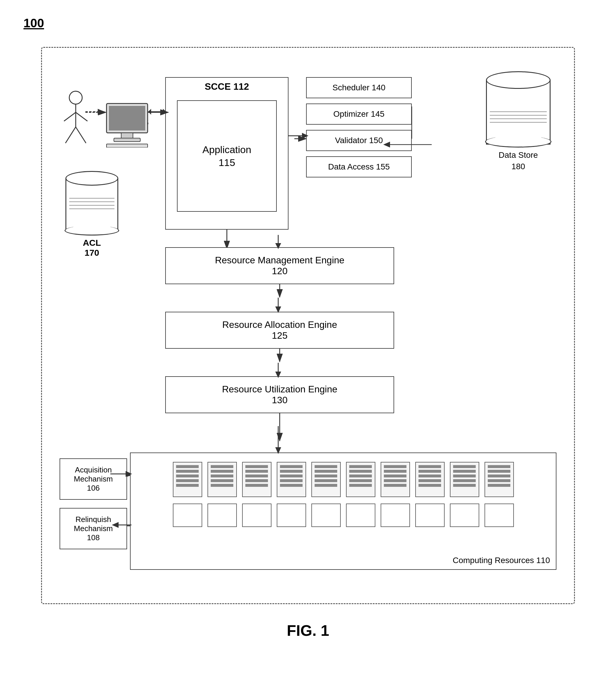  Describe the element at coordinates (127, 124) in the screenshot. I see `monitor-icon` at that location.